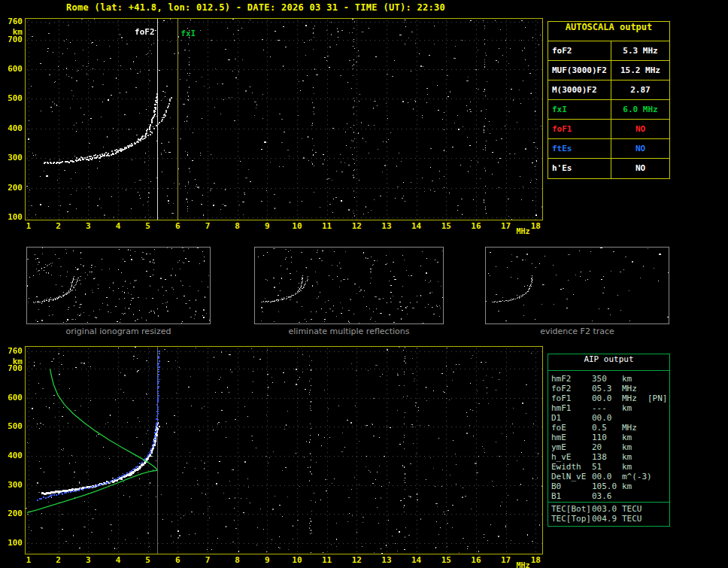  I want to click on thumbnail-caption-original: original ionogram resized, so click(119, 331).